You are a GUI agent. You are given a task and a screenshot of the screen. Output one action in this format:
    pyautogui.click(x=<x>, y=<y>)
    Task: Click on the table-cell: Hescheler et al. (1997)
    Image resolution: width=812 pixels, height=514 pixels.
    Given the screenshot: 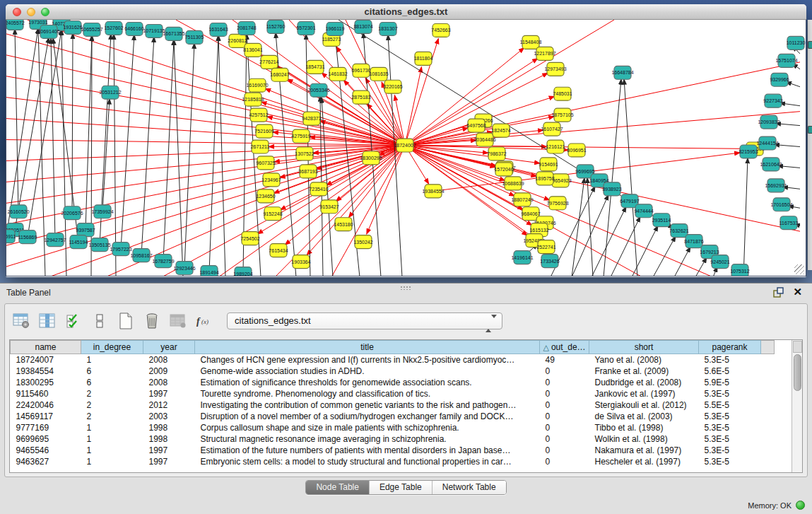 What is the action you would take?
    pyautogui.click(x=645, y=462)
    